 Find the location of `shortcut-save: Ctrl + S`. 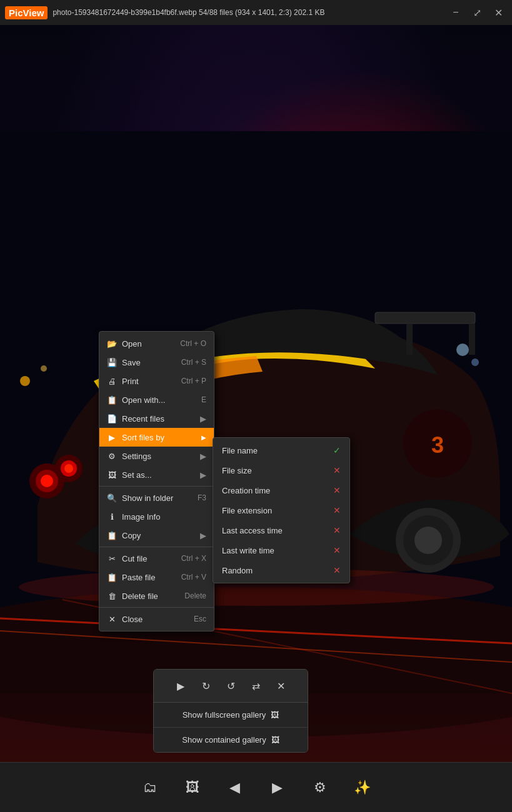

shortcut-save: Ctrl + S is located at coordinates (194, 362).